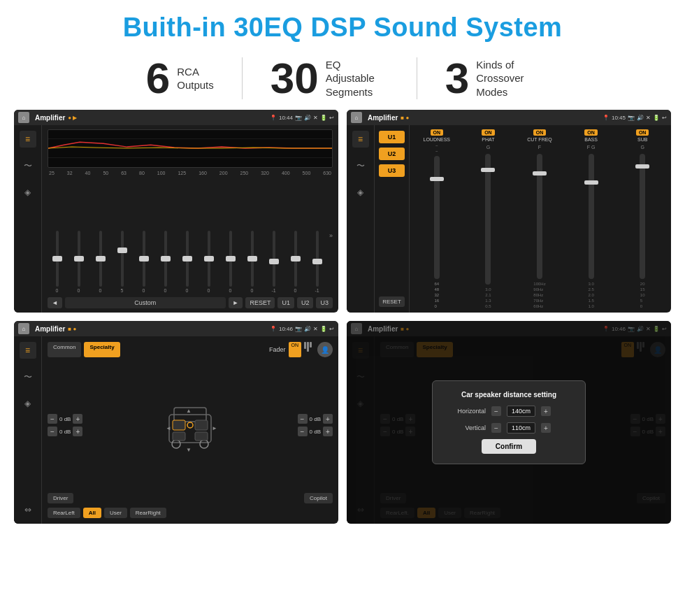 The image size is (685, 616). Describe the element at coordinates (190, 148) in the screenshot. I see `eq-graph` at that location.